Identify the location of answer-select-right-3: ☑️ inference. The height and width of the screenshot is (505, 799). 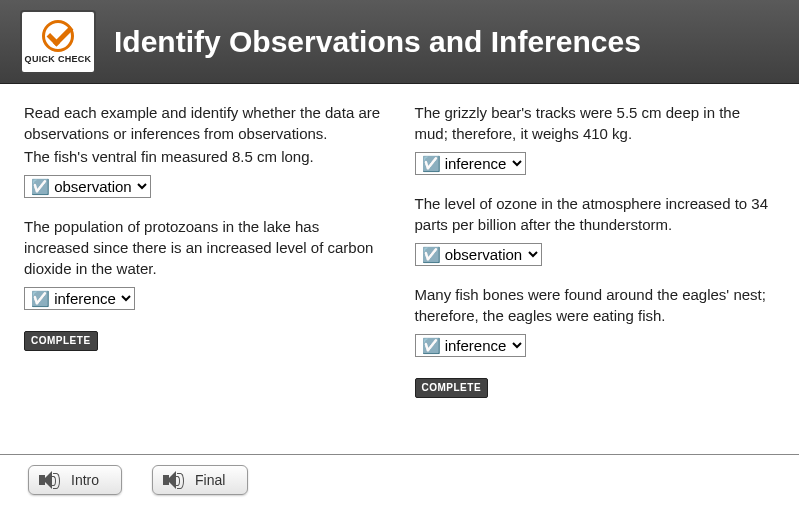
(470, 346).